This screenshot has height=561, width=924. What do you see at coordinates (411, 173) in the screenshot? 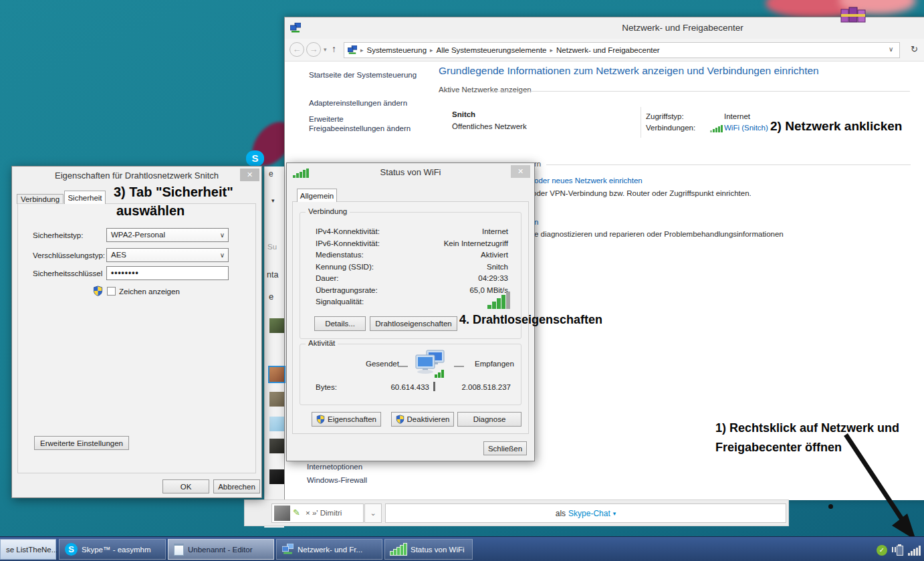
I see `dialog-title: Status von WiFi` at bounding box center [411, 173].